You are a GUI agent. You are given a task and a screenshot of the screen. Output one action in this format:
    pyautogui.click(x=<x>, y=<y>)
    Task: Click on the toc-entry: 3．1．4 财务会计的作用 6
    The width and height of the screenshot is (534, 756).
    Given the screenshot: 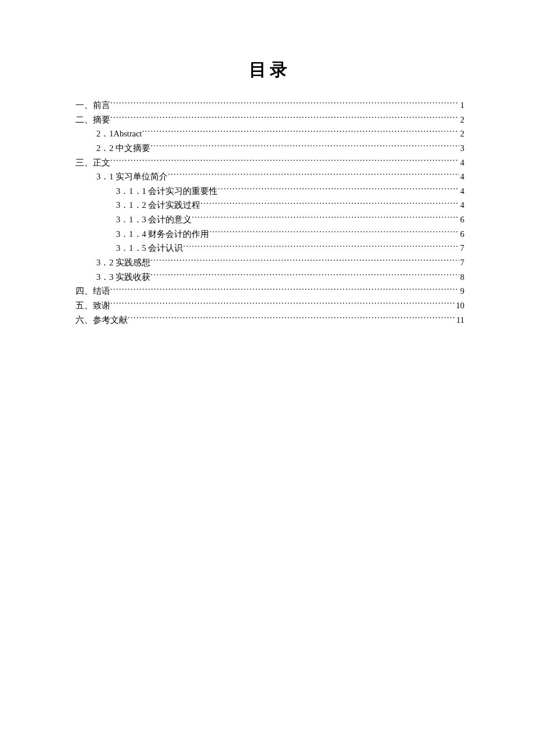 What is the action you would take?
    pyautogui.click(x=270, y=235)
    